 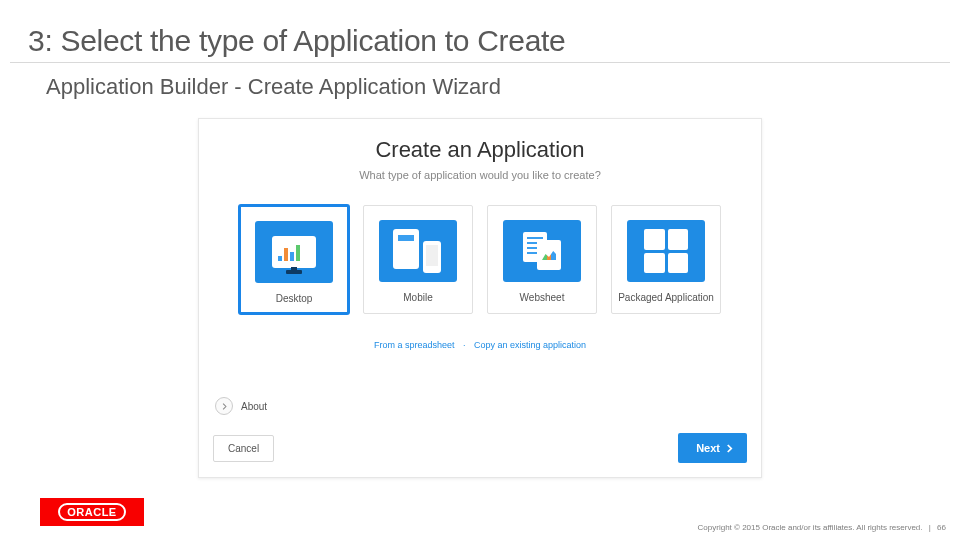 What do you see at coordinates (480, 62) in the screenshot?
I see `title-divider` at bounding box center [480, 62].